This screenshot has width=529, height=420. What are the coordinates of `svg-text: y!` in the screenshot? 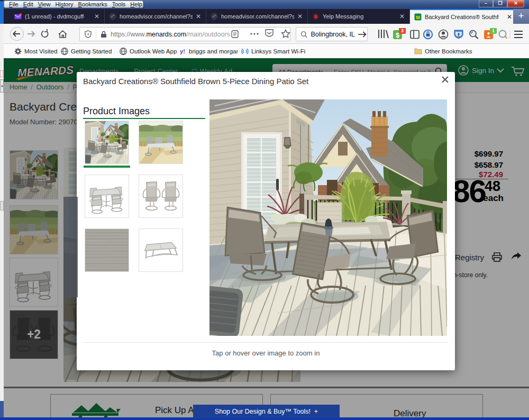 It's located at (183, 51).